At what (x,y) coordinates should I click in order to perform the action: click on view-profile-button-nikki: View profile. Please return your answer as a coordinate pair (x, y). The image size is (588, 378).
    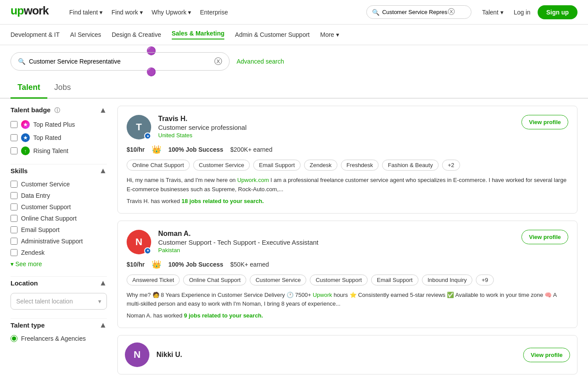
    Looking at the image, I should click on (547, 355).